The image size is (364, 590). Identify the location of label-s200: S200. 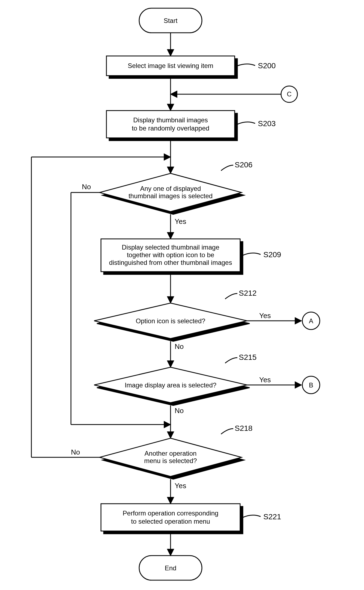
(267, 66).